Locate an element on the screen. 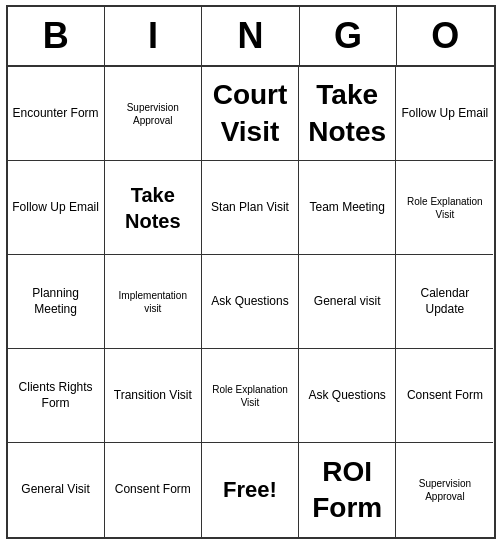 Image resolution: width=501 pixels, height=544 pixels. bingo-cell-15: Clients Rights Form is located at coordinates (56, 396).